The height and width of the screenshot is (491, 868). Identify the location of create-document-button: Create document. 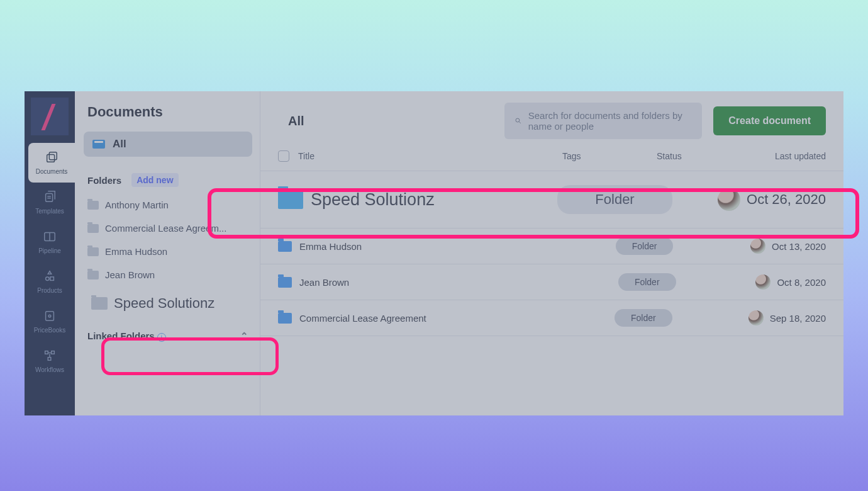
(770, 121).